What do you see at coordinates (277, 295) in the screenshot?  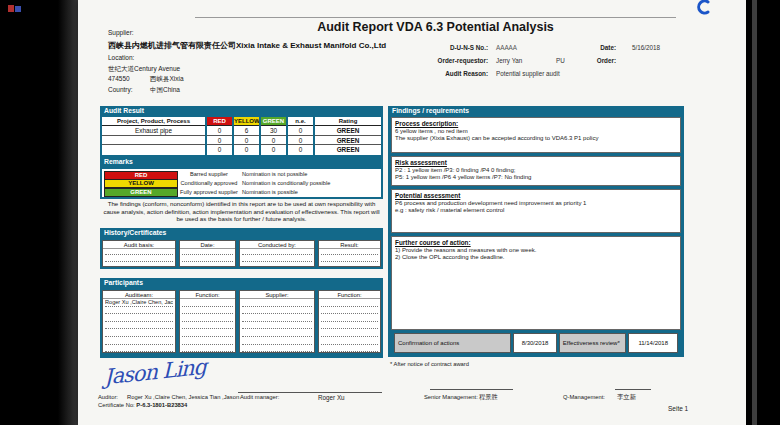 I see `column-header: Supplier:` at bounding box center [277, 295].